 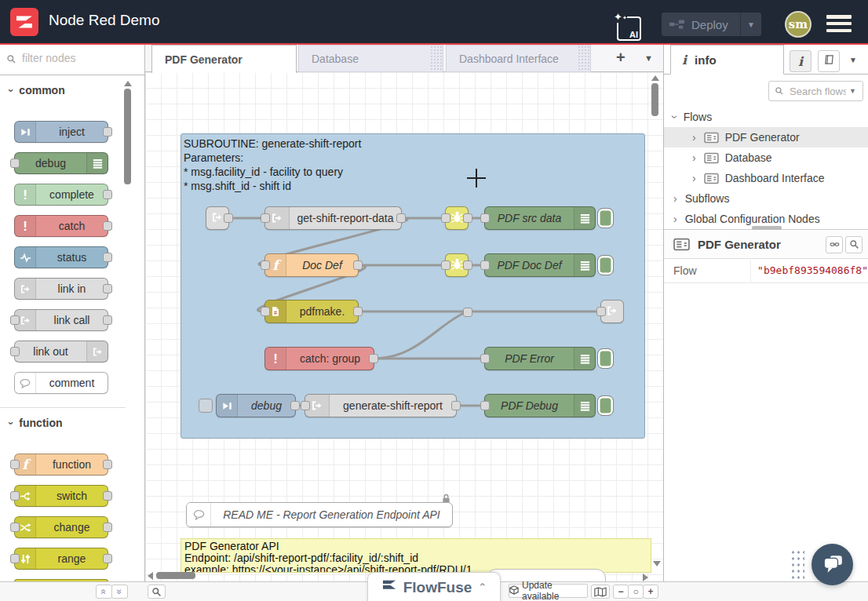 I want to click on zoom-in-button: +, so click(x=651, y=592).